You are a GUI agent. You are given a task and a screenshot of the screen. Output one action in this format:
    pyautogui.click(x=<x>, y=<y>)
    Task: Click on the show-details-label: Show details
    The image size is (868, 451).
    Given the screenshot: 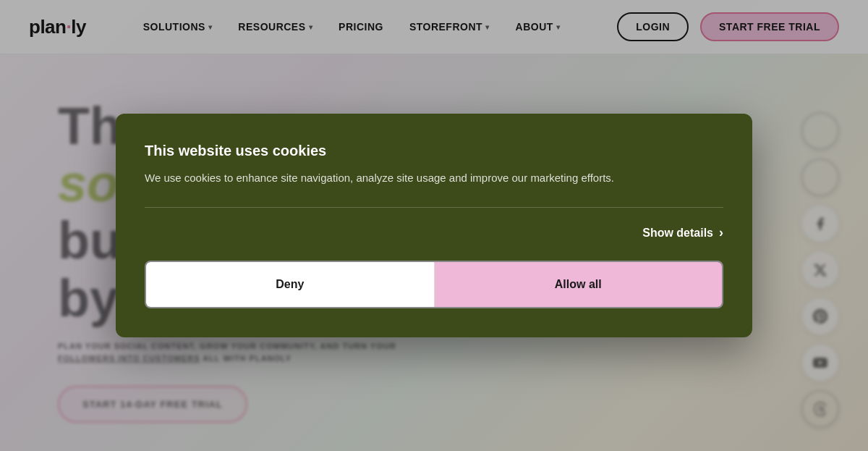 What is the action you would take?
    pyautogui.click(x=678, y=233)
    